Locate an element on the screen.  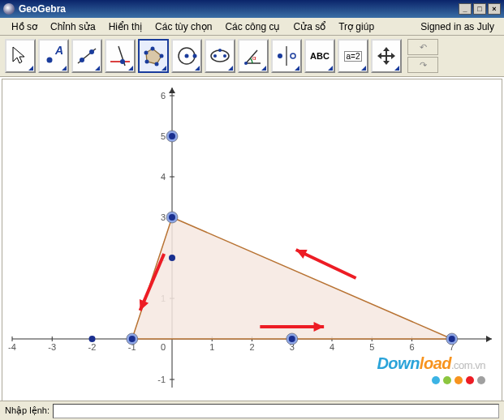
menu-help: Trợ giúp is located at coordinates (356, 27).